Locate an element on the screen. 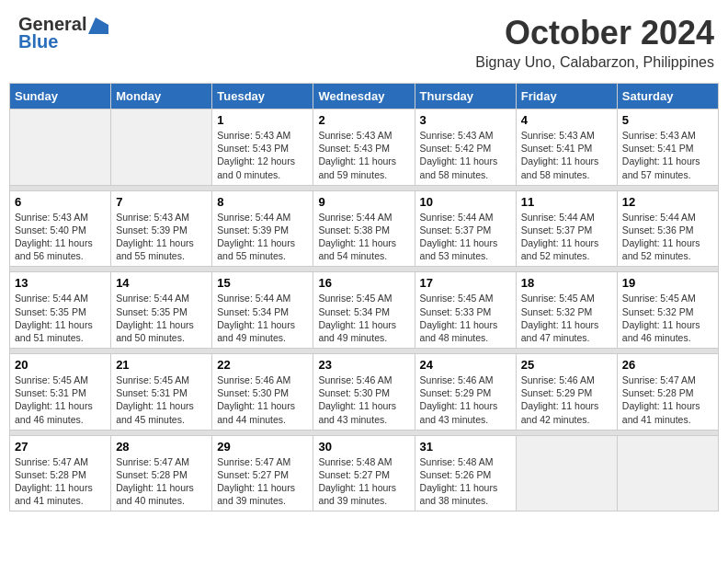  day-number: 29 is located at coordinates (263, 447).